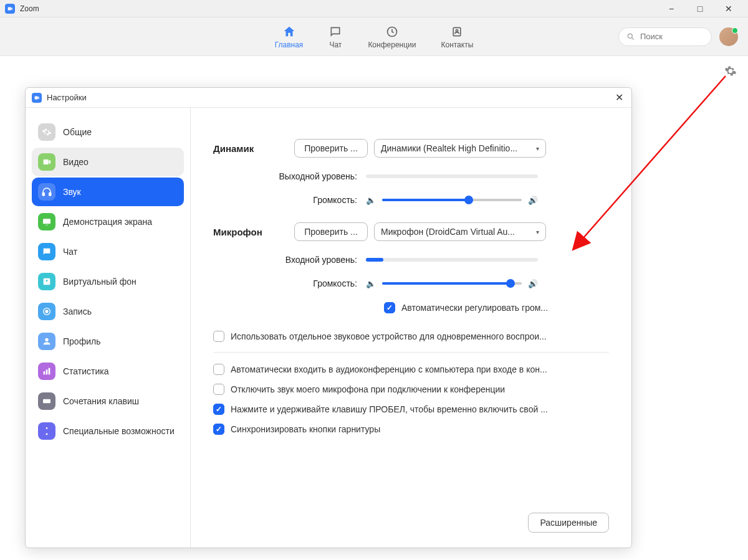 This screenshot has height=560, width=748. What do you see at coordinates (47, 371) in the screenshot?
I see `stats-icon` at bounding box center [47, 371].